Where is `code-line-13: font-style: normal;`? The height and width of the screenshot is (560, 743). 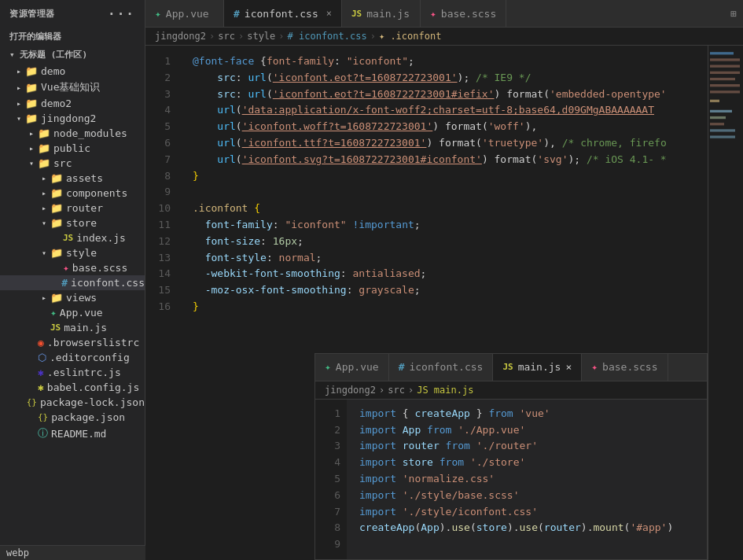 code-line-13: font-style: normal; is located at coordinates (442, 258).